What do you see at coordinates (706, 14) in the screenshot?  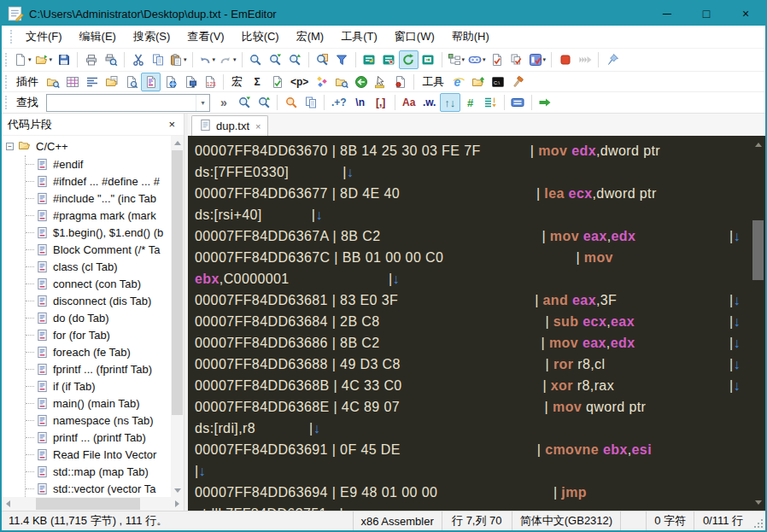 I see `maximize-button: □` at bounding box center [706, 14].